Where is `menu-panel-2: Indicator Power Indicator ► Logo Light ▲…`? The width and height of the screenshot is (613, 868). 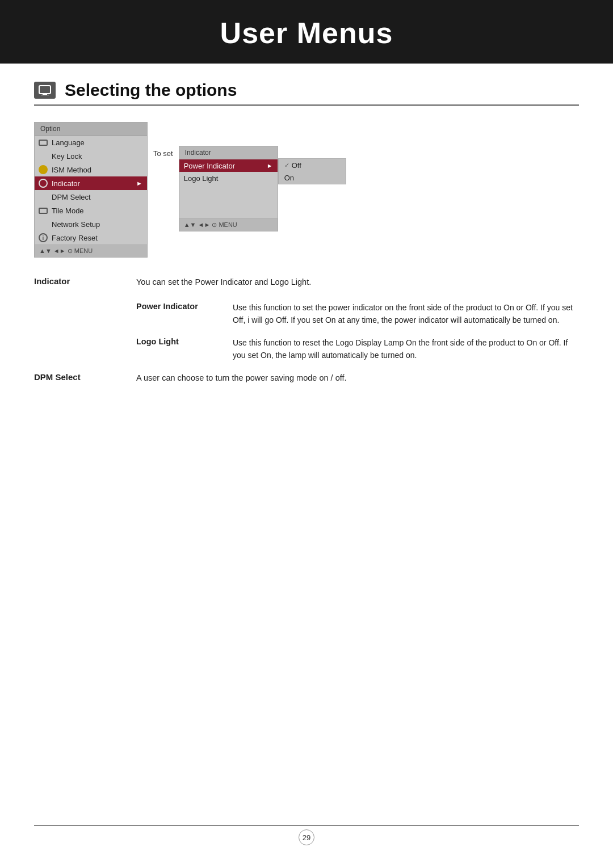
menu-panel-2: Indicator Power Indicator ► Logo Light ▲… is located at coordinates (228, 188).